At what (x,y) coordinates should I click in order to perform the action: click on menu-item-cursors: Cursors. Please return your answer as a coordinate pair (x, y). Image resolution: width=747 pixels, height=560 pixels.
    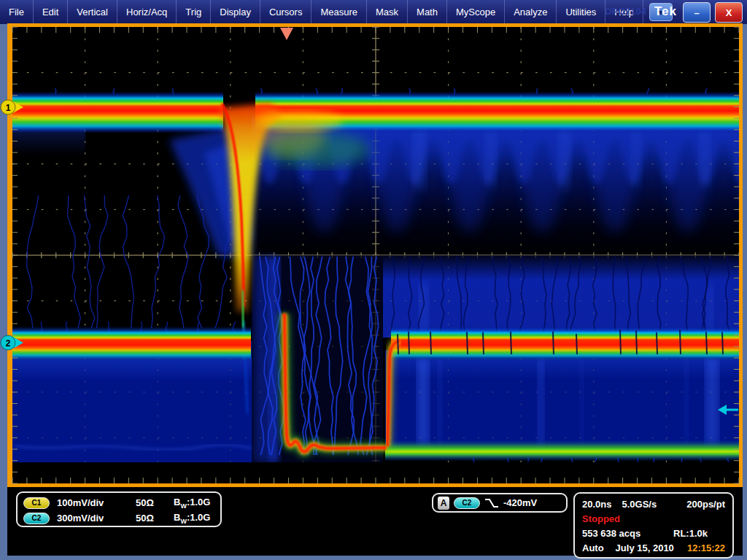
    Looking at the image, I should click on (286, 12).